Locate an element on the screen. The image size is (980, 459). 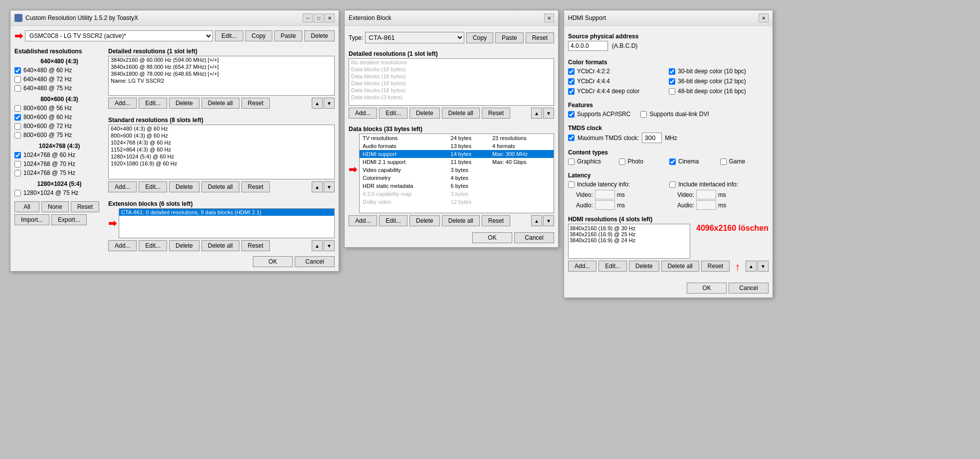
res-1280x1024-75: 1280×1024 @ 75 Hz is located at coordinates (59, 193).